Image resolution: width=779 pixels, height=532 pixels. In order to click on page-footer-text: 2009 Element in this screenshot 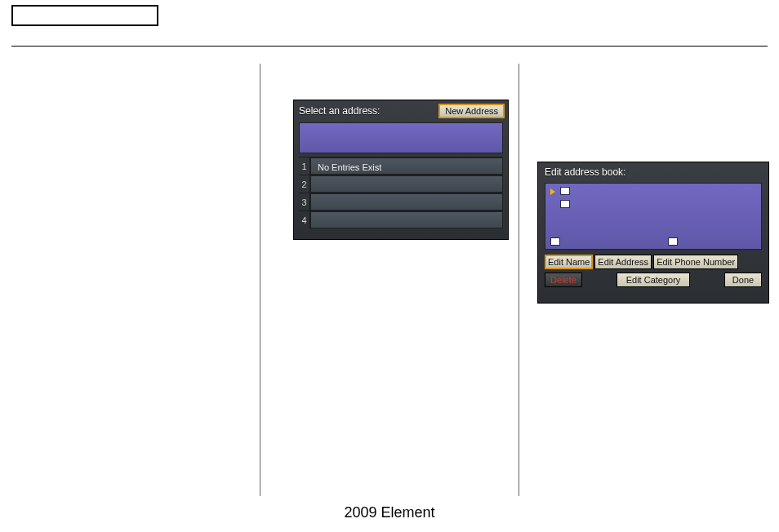, I will do `click(390, 512)`.